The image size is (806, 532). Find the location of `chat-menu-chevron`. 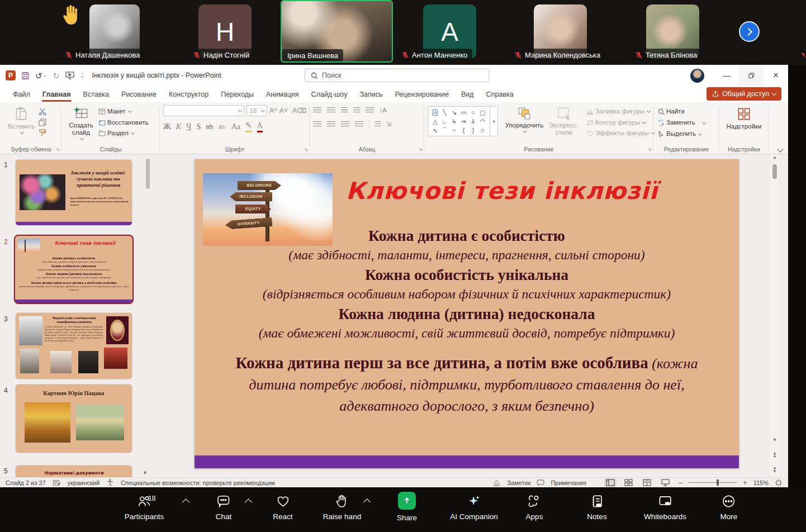

chat-menu-chevron is located at coordinates (248, 502).